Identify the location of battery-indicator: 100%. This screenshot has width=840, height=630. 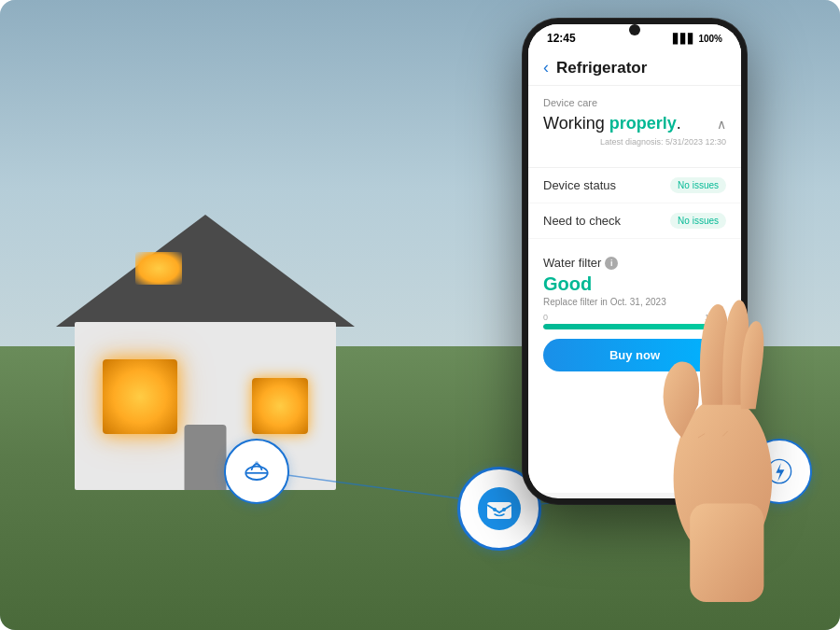
(710, 39).